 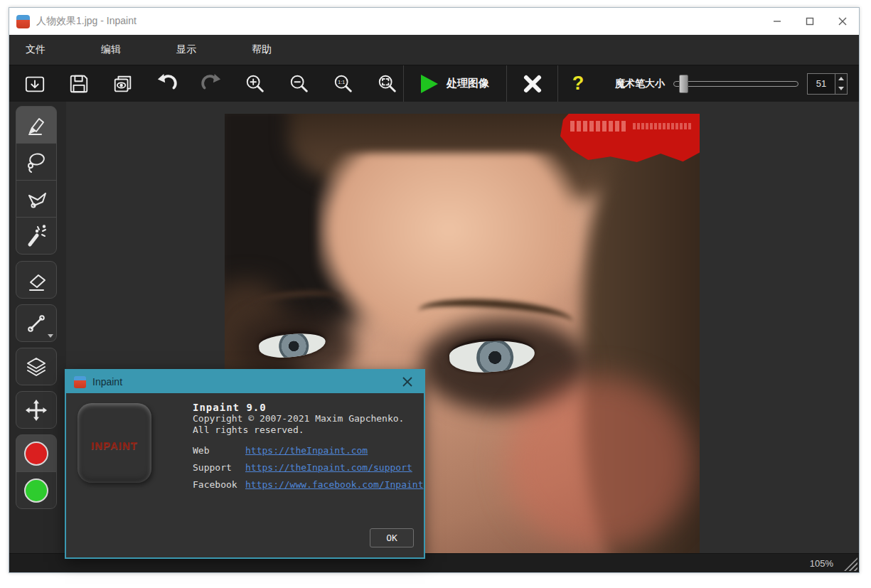 I want to click on menu-edit: 编辑, so click(x=111, y=50).